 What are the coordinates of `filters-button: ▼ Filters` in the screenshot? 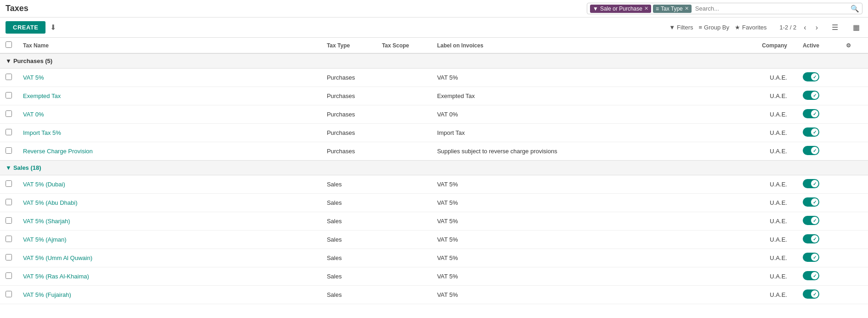 It's located at (681, 28).